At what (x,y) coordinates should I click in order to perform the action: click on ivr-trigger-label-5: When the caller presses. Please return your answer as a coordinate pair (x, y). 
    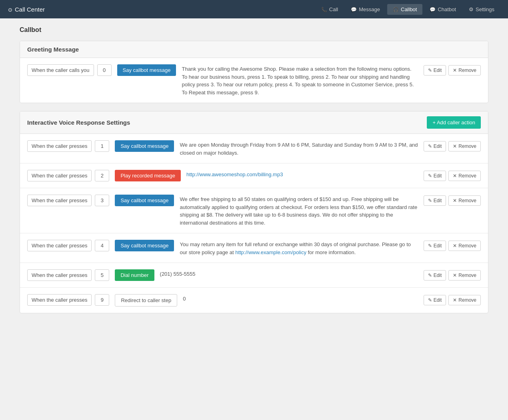
    Looking at the image, I should click on (59, 275).